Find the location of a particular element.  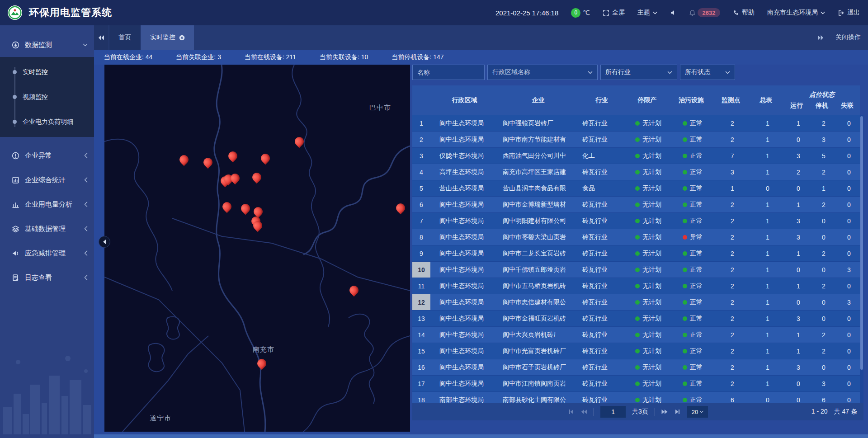

table-row: 7 阆中生态环境局 阆中明阳建材有限公司 砖瓦行业 无计划 正常 2 1 3 0… is located at coordinates (636, 221).